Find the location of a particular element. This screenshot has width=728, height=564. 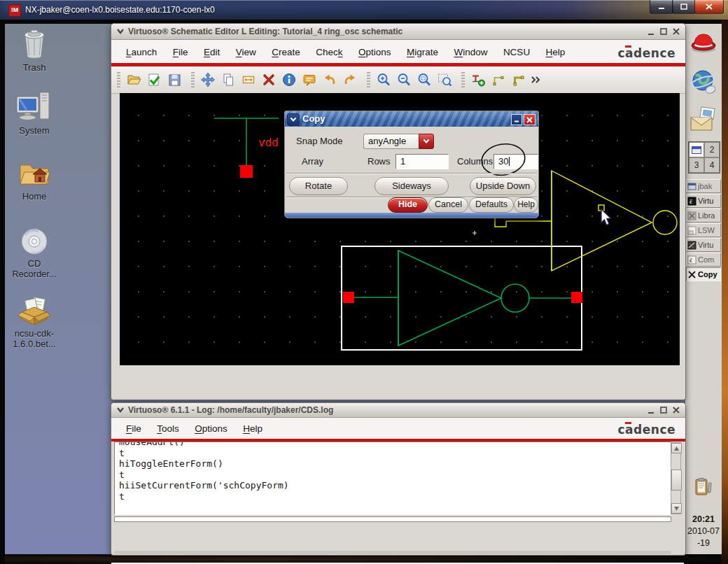

stretch-button is located at coordinates (248, 80).